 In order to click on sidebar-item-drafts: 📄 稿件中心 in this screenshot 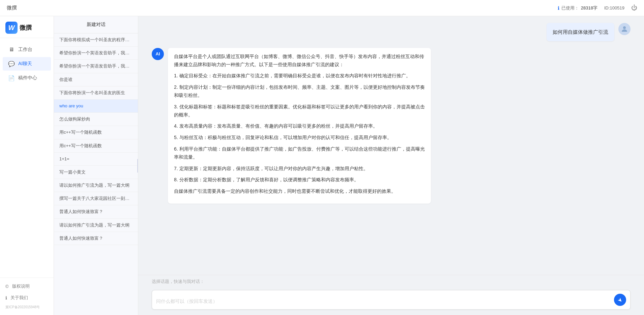, I will do `click(27, 78)`.